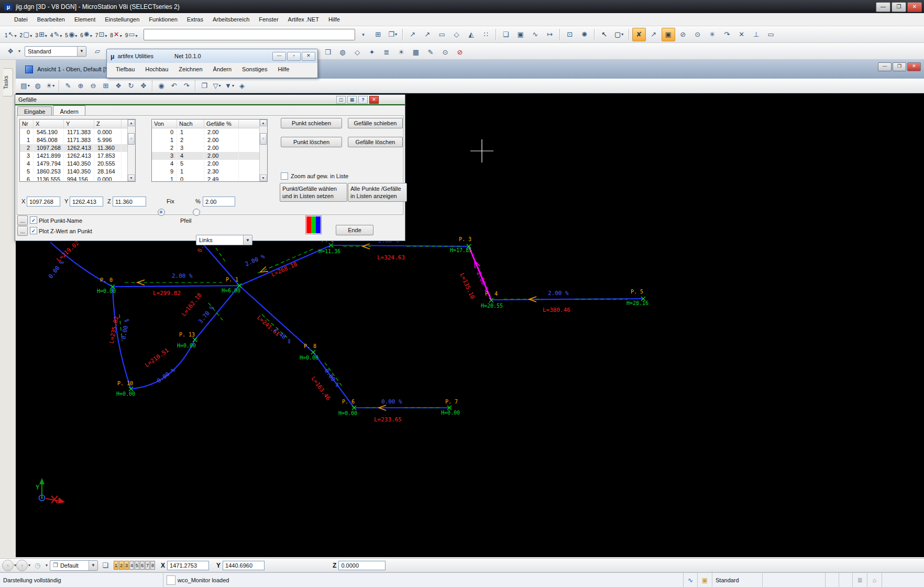 The image size is (924, 587). I want to click on points-table: NrXYZ0545.1901171.3830.0001845.0081171.3…, so click(78, 150).